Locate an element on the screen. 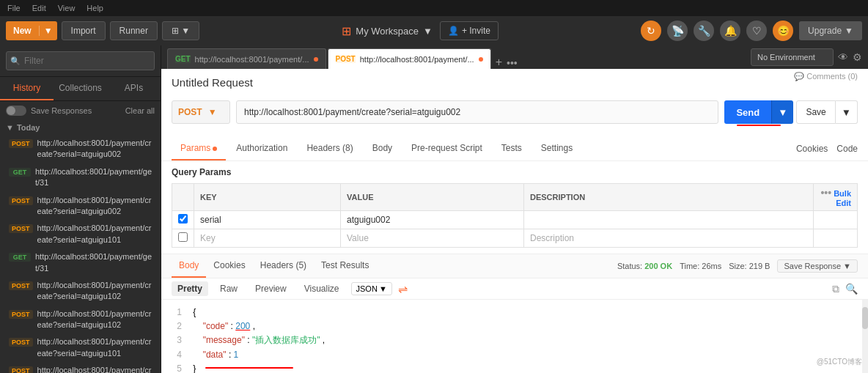  environment-select: No Environment is located at coordinates (792, 57).